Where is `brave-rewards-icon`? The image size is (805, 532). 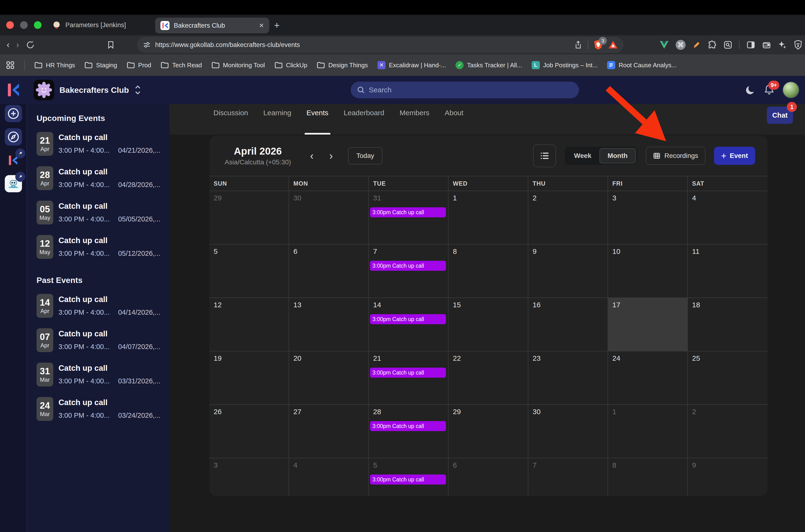 brave-rewards-icon is located at coordinates (613, 45).